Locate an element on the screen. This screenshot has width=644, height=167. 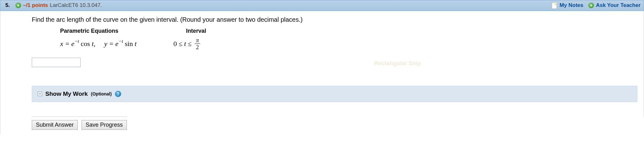
show-my-work-panel: + Show My Work (Optional) ? is located at coordinates (335, 94).